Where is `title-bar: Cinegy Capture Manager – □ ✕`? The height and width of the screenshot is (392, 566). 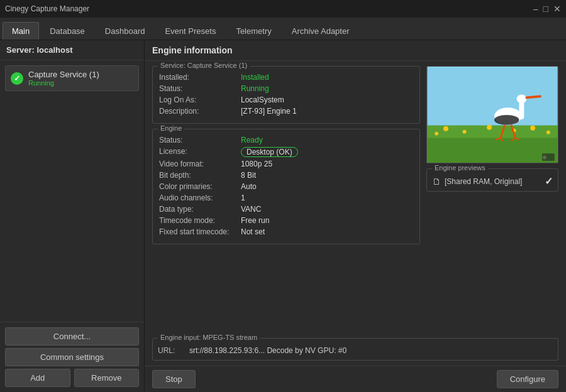
title-bar: Cinegy Capture Manager – □ ✕ is located at coordinates (283, 9).